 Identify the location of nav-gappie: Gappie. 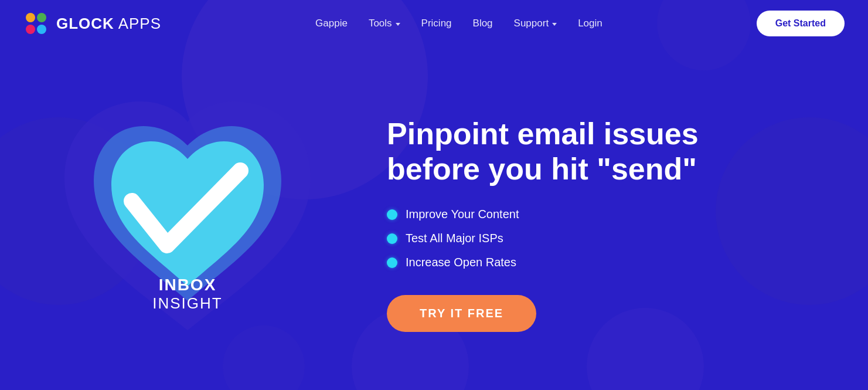
(332, 23).